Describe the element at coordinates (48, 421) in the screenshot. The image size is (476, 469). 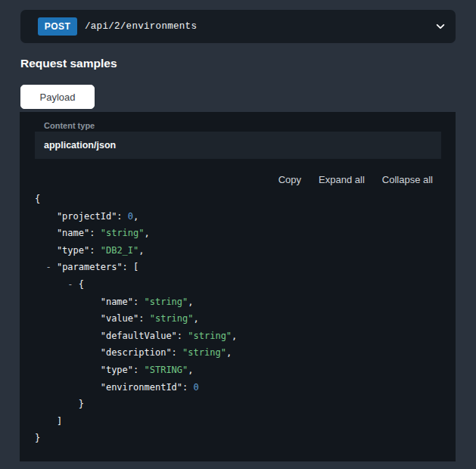
I see `code-text: ]` at that location.